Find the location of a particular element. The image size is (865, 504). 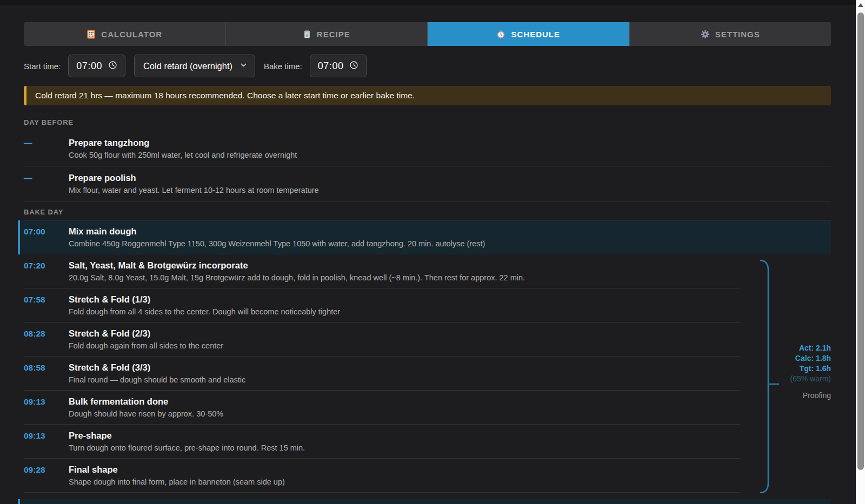

bake-time-value: 07:00 is located at coordinates (331, 66).